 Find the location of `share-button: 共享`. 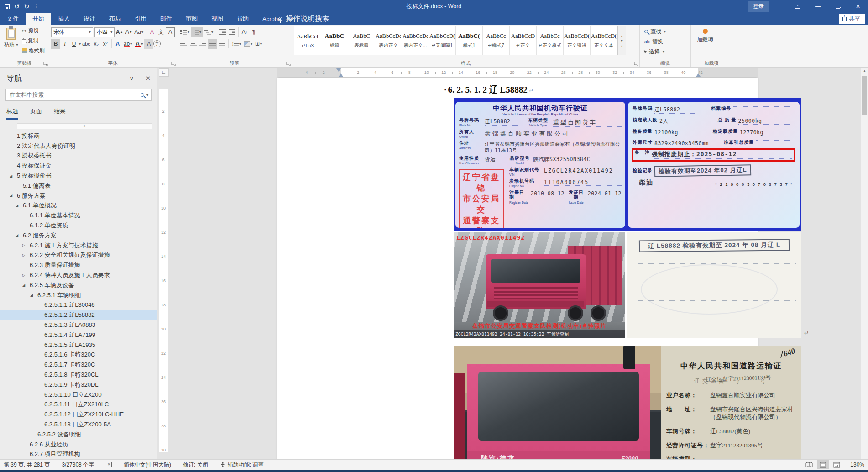

share-button: 共享 is located at coordinates (852, 19).